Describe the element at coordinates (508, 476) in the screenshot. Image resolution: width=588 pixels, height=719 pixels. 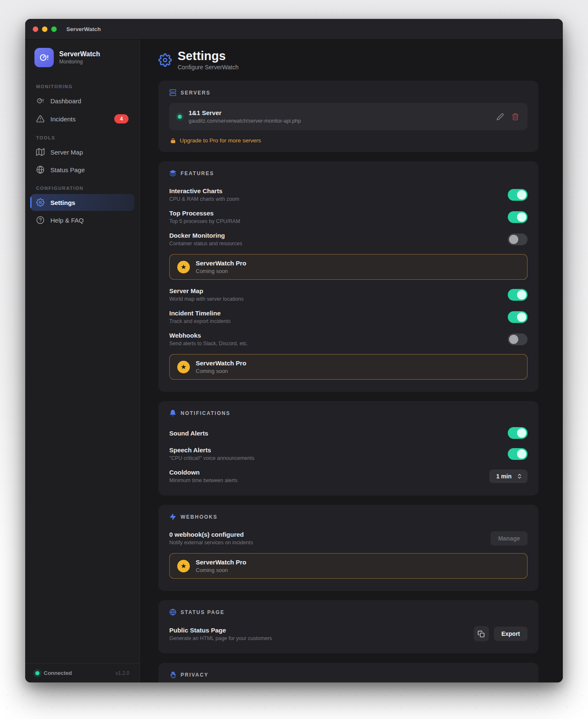
I see `cooldown-select: 1 min` at that location.